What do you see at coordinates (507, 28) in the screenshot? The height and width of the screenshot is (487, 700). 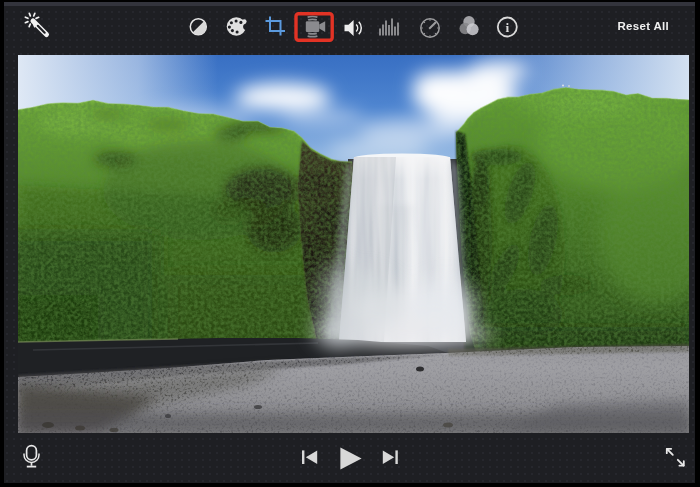 I see `svg-text: i` at bounding box center [507, 28].